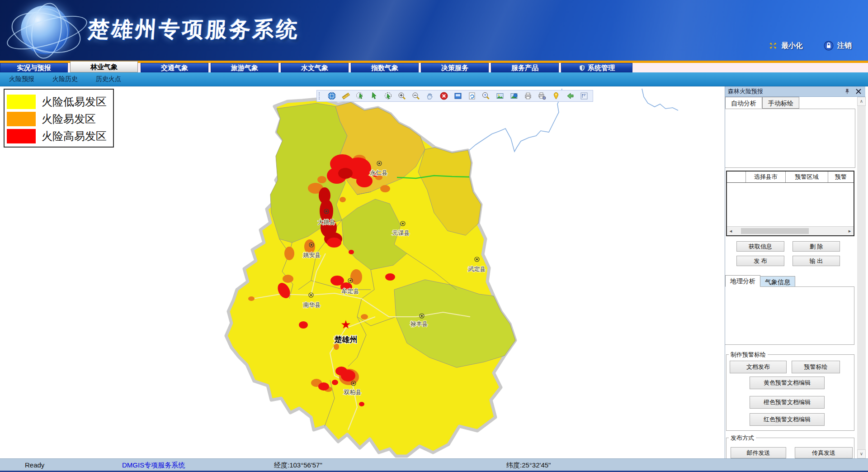  I want to click on select-circle-icon, so click(360, 96).